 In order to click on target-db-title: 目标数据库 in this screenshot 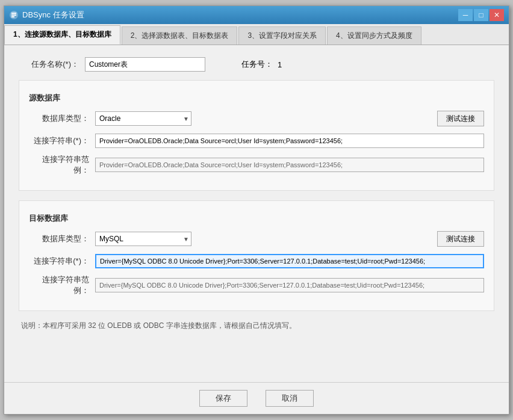, I will do `click(256, 218)`.